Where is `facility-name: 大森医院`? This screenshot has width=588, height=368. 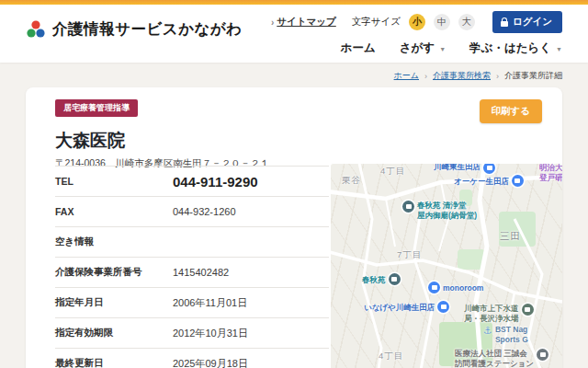 facility-name: 大森医院 is located at coordinates (299, 141).